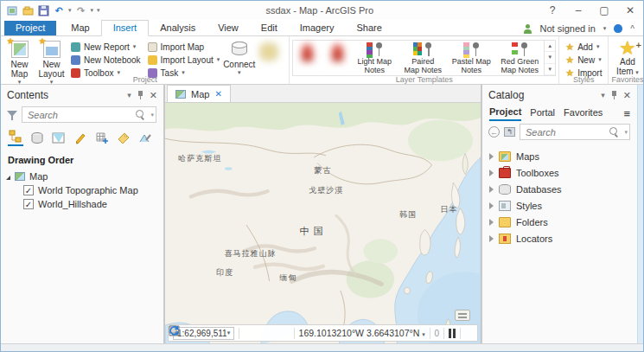  What do you see at coordinates (560, 173) in the screenshot?
I see `catalog-item-toolboxes: Toolboxes` at bounding box center [560, 173].